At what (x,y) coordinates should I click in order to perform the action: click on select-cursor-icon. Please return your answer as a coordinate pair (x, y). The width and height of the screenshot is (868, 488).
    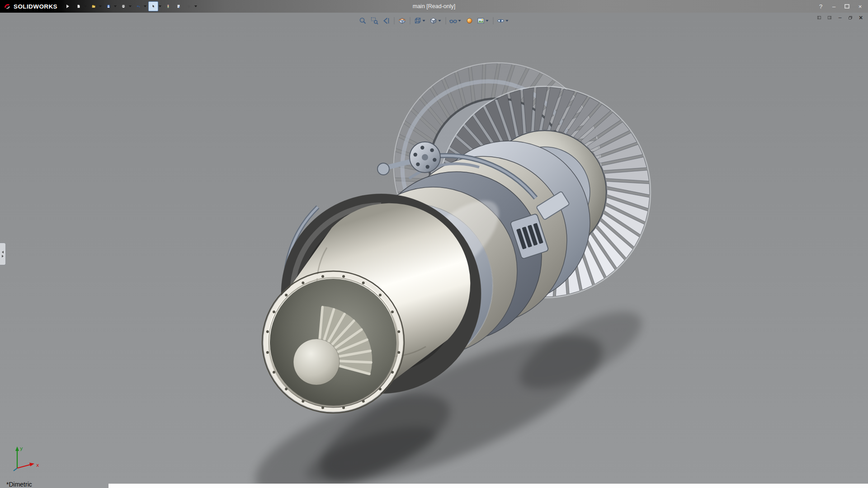
    Looking at the image, I should click on (153, 6).